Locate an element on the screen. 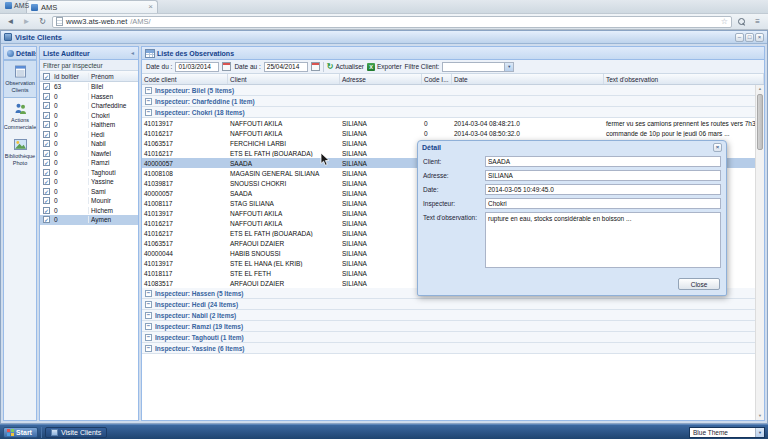 This screenshot has height=439, width=768. auditor-row: ✓0Taghouti is located at coordinates (89, 173).